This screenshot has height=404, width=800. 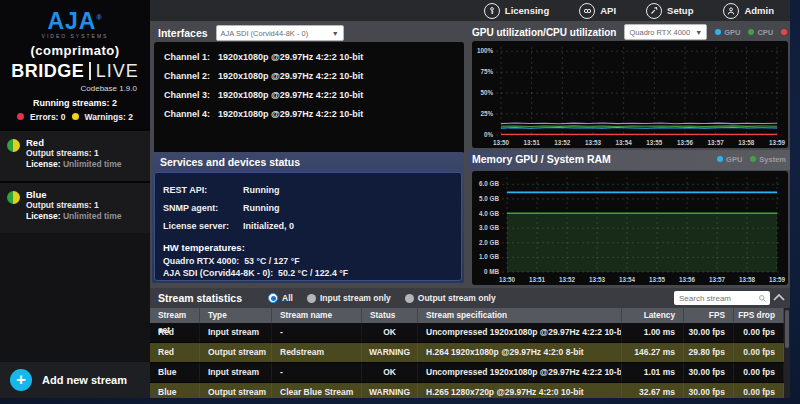 What do you see at coordinates (489, 134) in the screenshot?
I see `svg-text: 0%` at bounding box center [489, 134].